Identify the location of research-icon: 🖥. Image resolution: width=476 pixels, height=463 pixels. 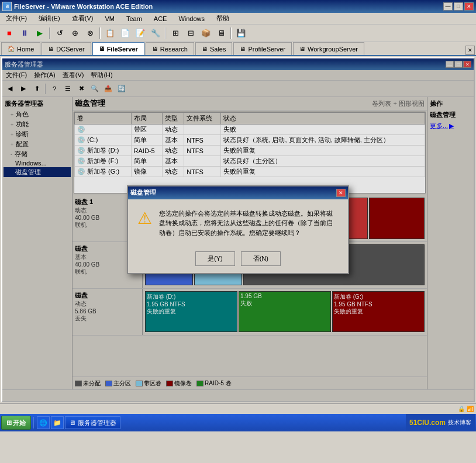
(155, 49).